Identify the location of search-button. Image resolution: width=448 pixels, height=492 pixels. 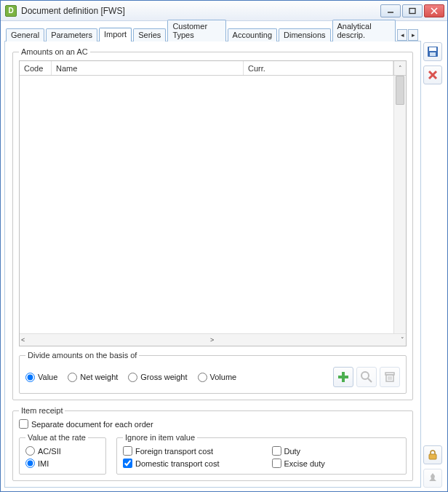
(367, 377).